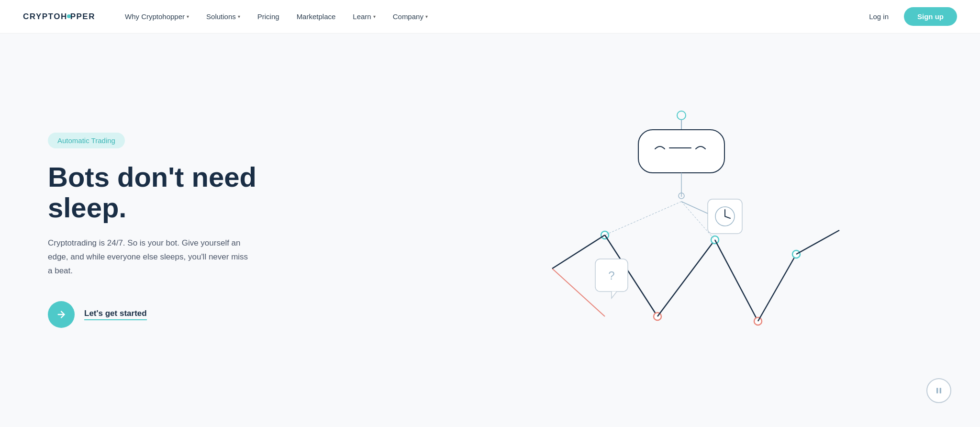 The image size is (980, 427). Describe the element at coordinates (59, 17) in the screenshot. I see `logo-text: CRYPTOHPPER` at that location.